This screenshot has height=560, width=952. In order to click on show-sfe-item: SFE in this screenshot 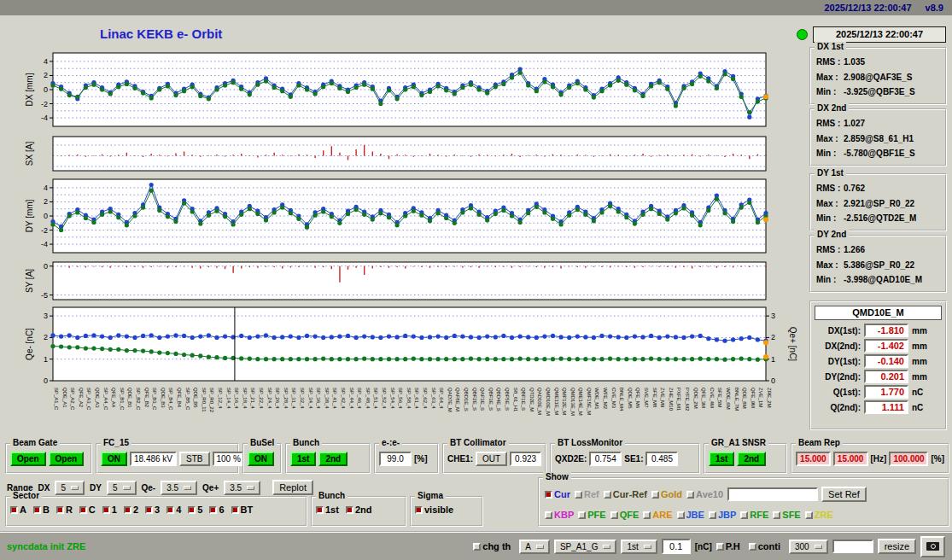, I will do `click(789, 515)`.